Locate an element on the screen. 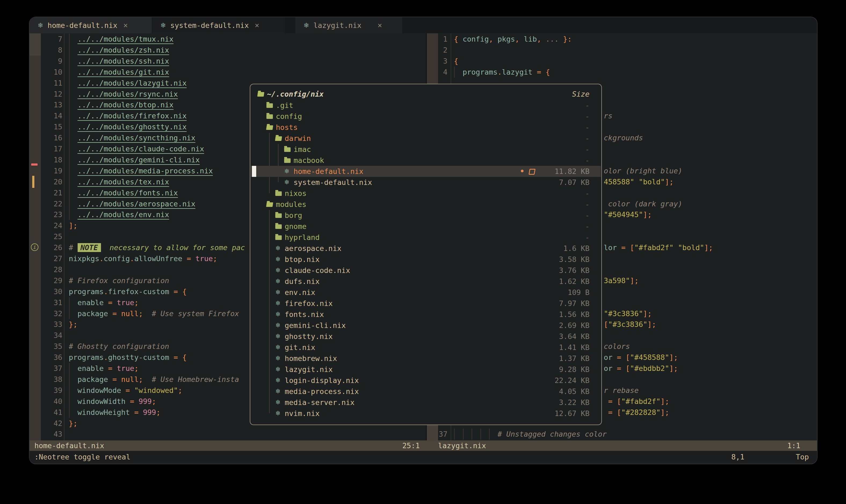 Image resolution: width=846 pixels, height=504 pixels. tree-row-imac: imac- is located at coordinates (426, 149).